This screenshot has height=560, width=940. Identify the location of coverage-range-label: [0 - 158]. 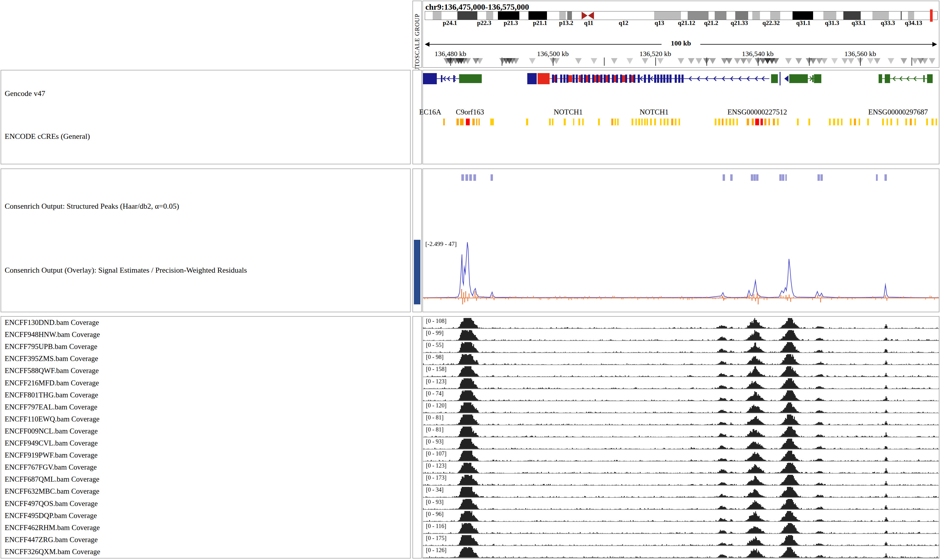
(436, 369).